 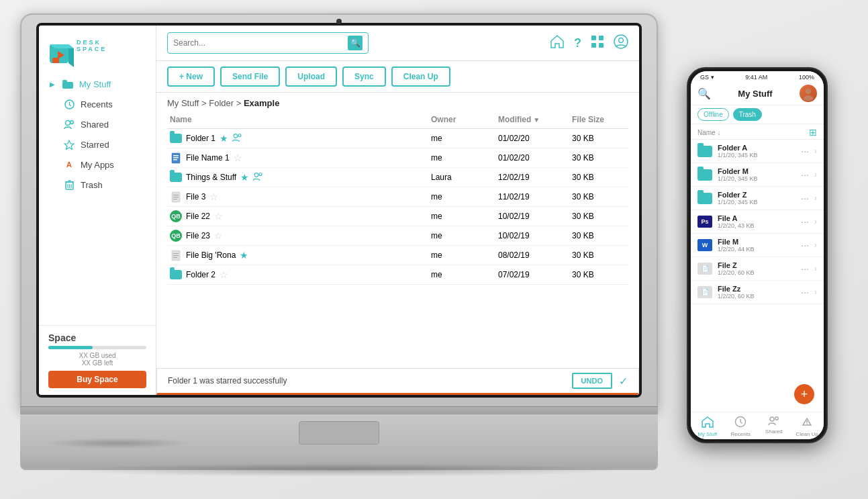 I want to click on new-button: + New, so click(x=191, y=77).